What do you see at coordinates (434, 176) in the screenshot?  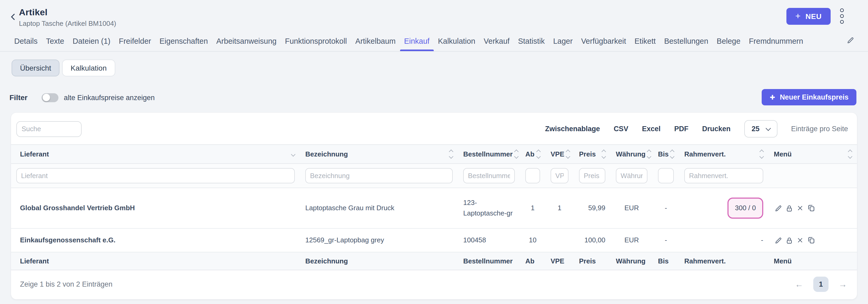 I see `table-filter-row` at bounding box center [434, 176].